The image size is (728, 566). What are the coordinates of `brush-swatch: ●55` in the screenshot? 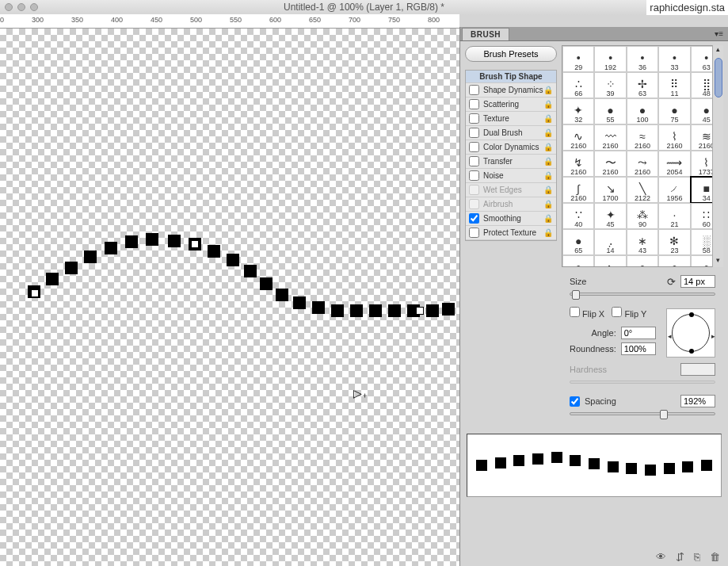 It's located at (610, 111).